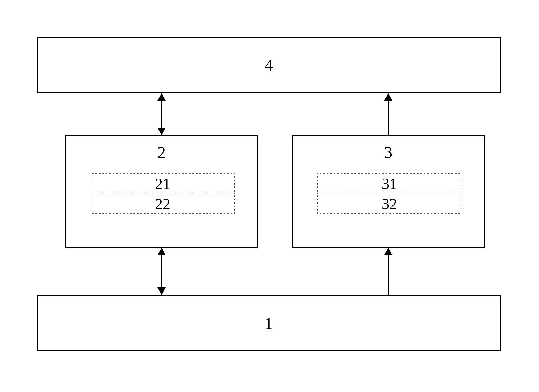  What do you see at coordinates (162, 114) in the screenshot?
I see `arrow-4-to-2-line` at bounding box center [162, 114].